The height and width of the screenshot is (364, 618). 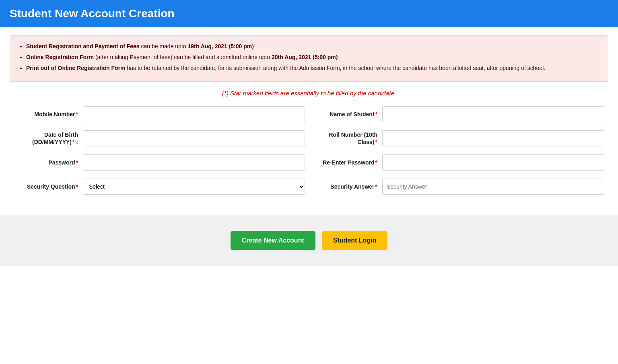 I want to click on mobile-number-input, so click(x=194, y=114).